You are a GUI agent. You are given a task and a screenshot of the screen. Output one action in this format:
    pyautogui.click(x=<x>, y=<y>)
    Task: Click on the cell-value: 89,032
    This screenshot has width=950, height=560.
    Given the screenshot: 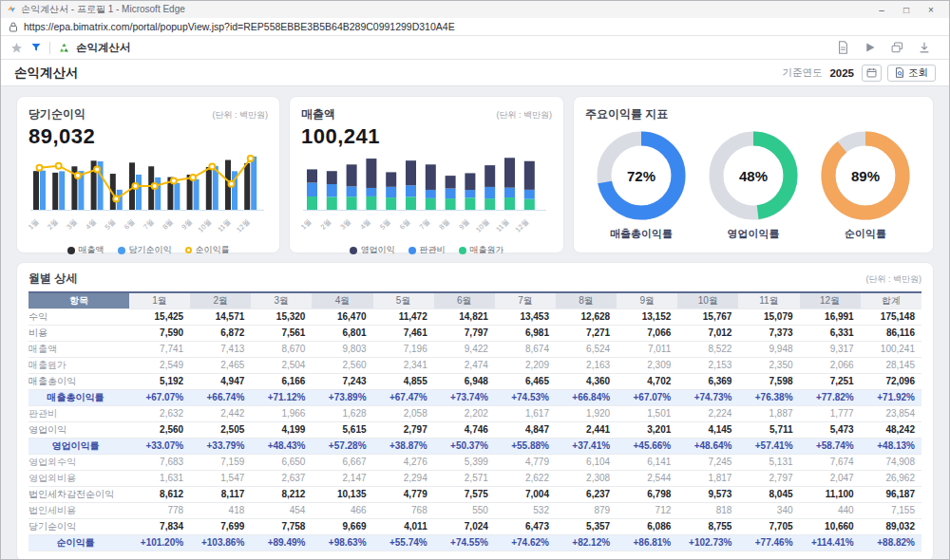 What is the action you would take?
    pyautogui.click(x=891, y=526)
    